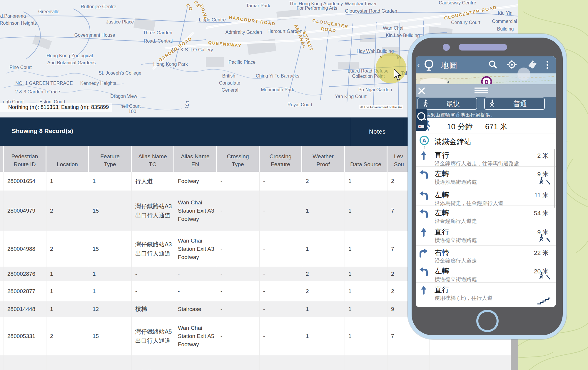  I want to click on search-icon, so click(493, 65).